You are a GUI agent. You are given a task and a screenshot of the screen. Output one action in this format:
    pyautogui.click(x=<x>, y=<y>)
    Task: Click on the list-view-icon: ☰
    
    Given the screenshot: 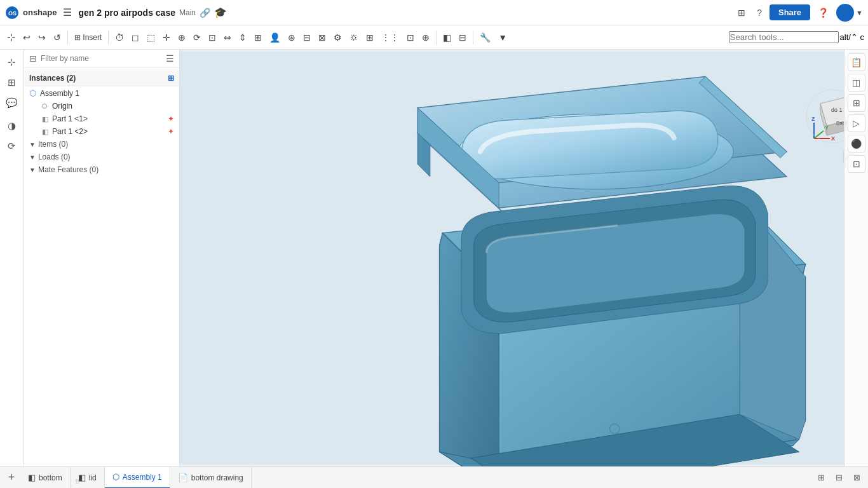 What is the action you would take?
    pyautogui.click(x=170, y=58)
    